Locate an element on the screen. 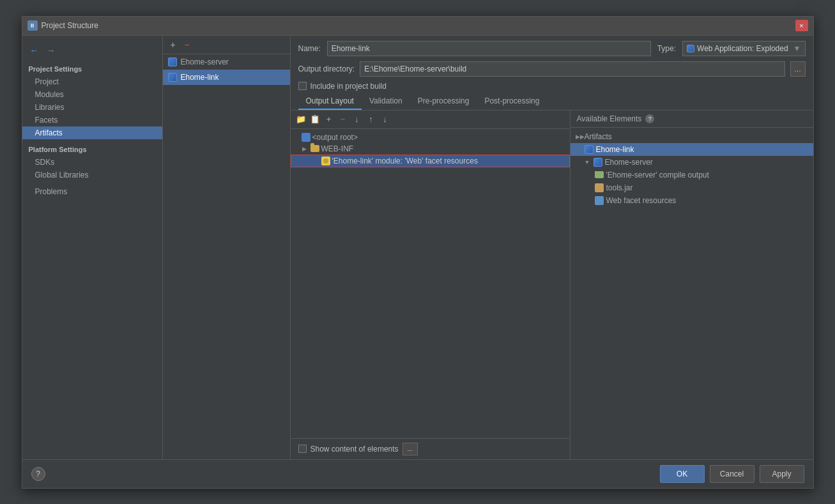 This screenshot has height=504, width=835. sidebar-item-modules: Modules is located at coordinates (92, 95).